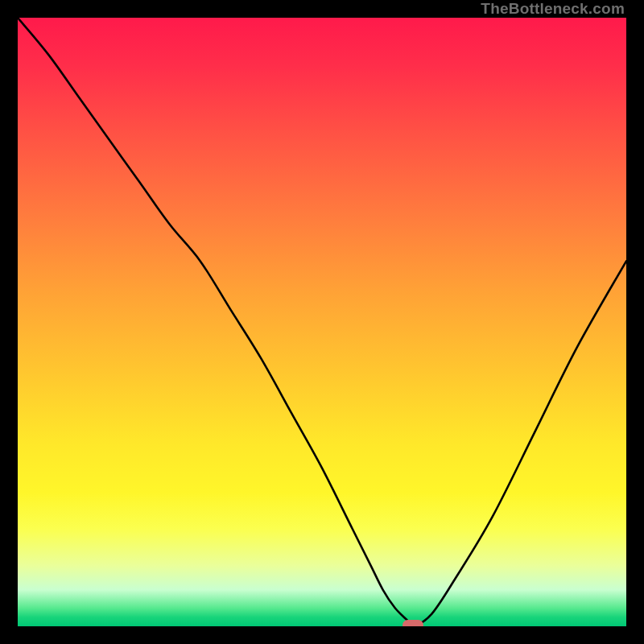 The width and height of the screenshot is (644, 644). Describe the element at coordinates (413, 623) in the screenshot. I see `minimum-marker` at that location.